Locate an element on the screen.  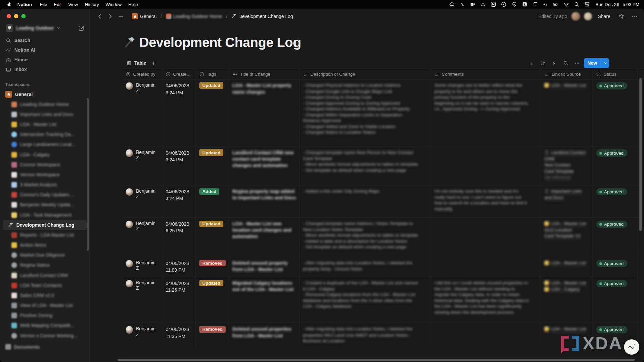
cell-link-to-source: LOA - Master List is located at coordinates (567, 267).